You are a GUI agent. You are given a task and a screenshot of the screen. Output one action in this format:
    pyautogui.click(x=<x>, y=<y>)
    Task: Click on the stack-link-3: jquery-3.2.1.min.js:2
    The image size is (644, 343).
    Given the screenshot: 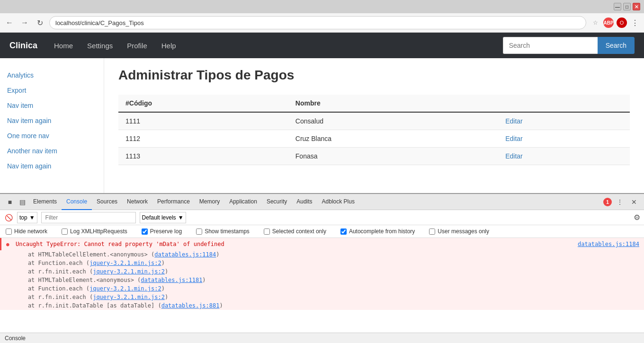 What is the action you would take?
    pyautogui.click(x=129, y=272)
    